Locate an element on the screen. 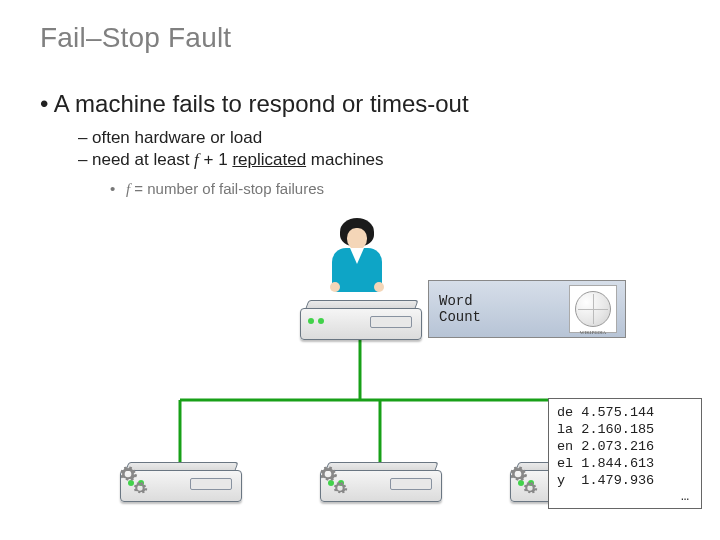 Image resolution: width=720 pixels, height=540 pixels. logo-caption: WIKIPEDIA is located at coordinates (593, 332).